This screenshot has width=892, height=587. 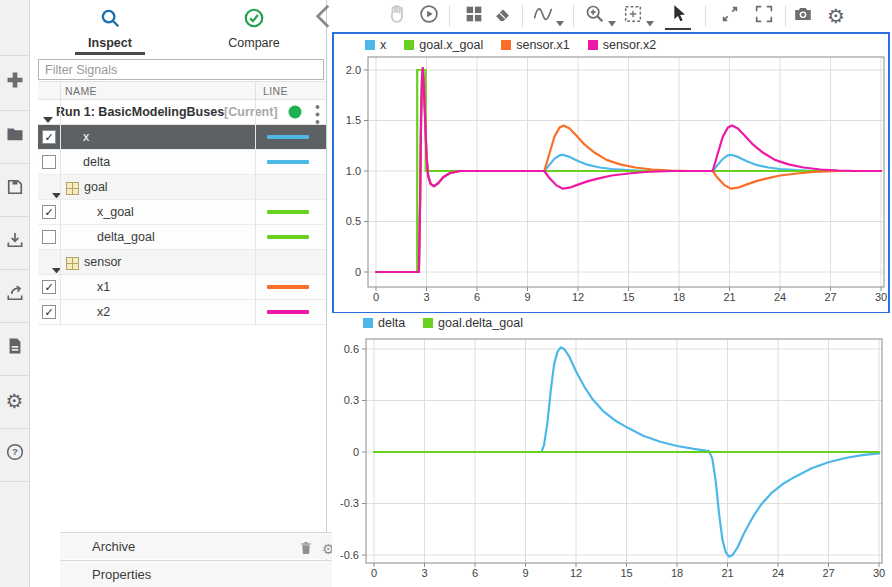 I want to click on import-button, so click(x=14, y=242).